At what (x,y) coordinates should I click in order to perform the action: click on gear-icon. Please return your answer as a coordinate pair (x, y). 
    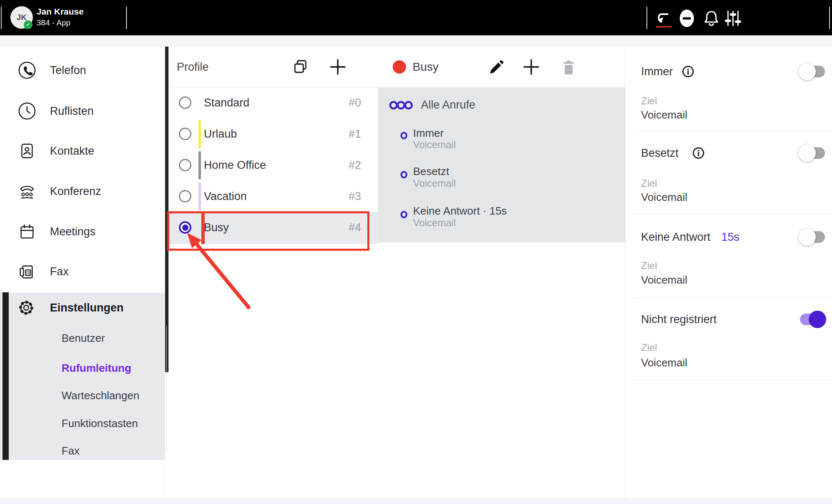
    Looking at the image, I should click on (26, 308).